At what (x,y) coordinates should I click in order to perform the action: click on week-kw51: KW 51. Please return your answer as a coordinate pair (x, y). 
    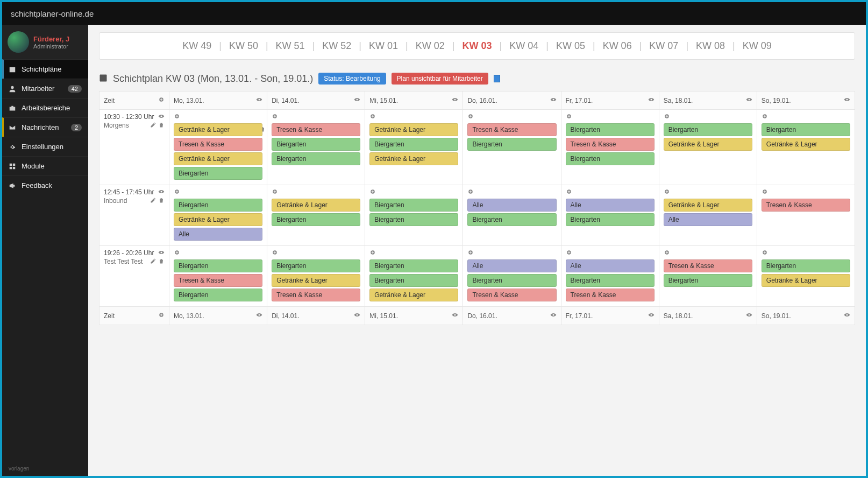
    Looking at the image, I should click on (290, 46).